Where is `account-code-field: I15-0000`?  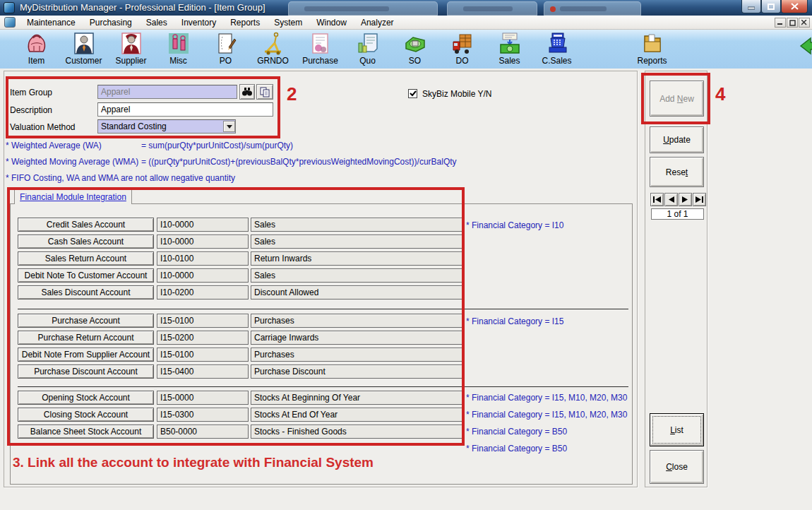 account-code-field: I15-0000 is located at coordinates (203, 398).